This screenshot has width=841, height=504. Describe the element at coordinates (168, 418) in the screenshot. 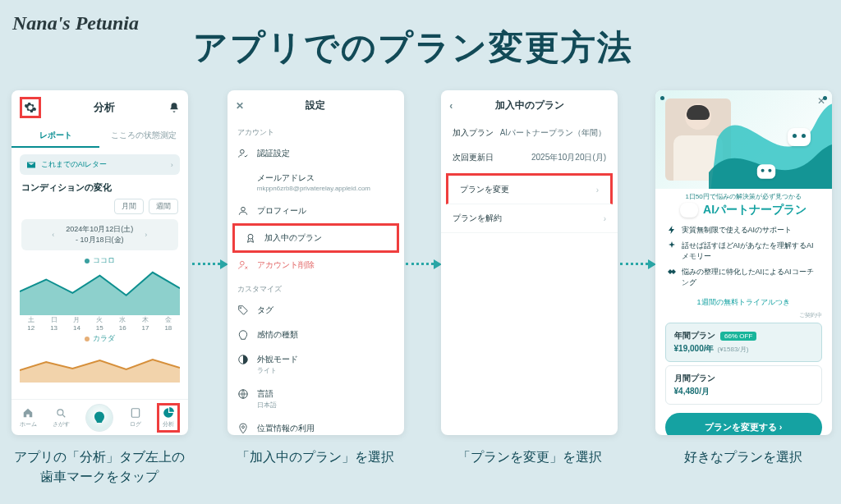

I see `tab-analytics: 分析` at that location.